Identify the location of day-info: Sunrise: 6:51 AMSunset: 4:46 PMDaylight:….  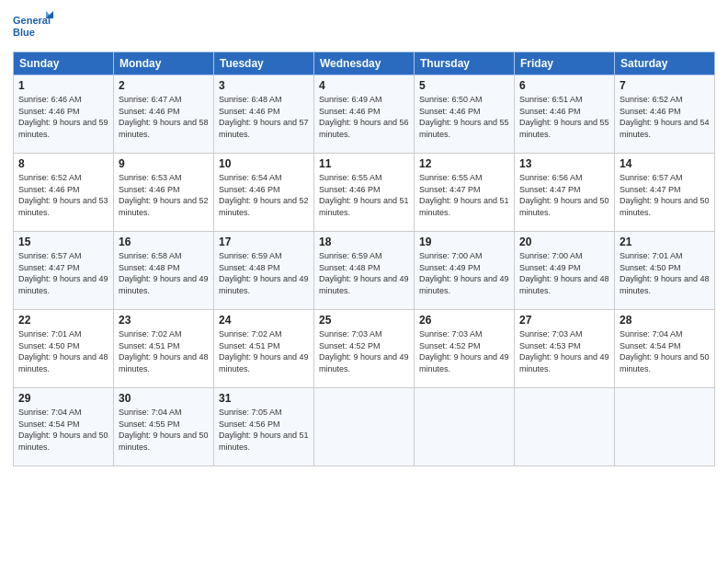
(564, 117).